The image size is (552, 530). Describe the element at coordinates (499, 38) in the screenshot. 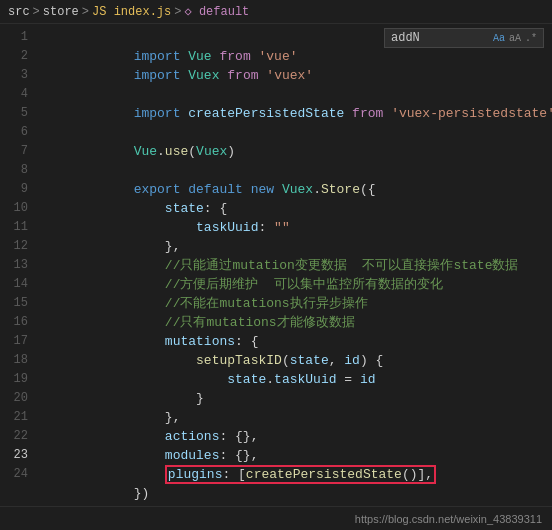

I see `autocomplete-case-sensitive: Aa` at that location.